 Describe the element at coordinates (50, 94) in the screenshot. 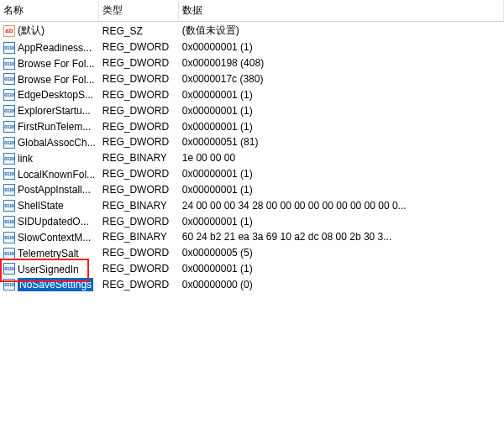

I see `value-name-cell: EdgeDesktopS...` at that location.